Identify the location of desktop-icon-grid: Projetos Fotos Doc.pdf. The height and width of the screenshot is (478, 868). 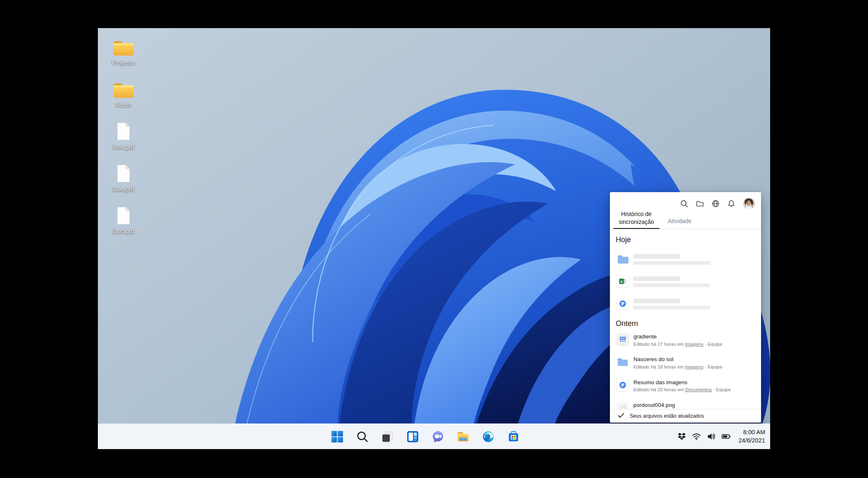
(123, 138).